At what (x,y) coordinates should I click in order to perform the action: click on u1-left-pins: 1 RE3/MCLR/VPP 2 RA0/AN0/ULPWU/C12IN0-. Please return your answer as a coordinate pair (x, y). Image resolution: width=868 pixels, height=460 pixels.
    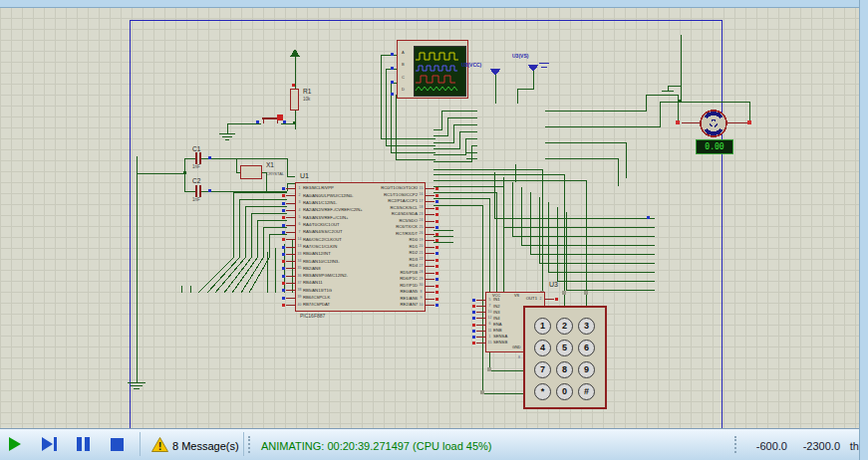
    Looking at the image, I should click on (329, 247).